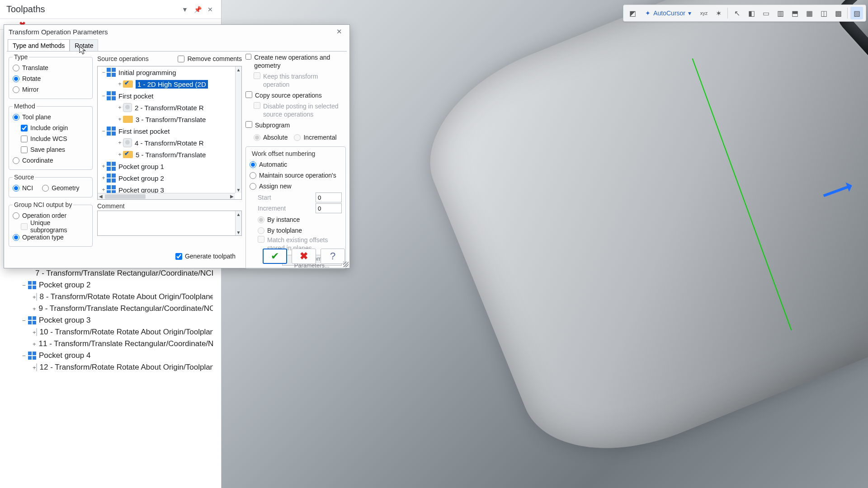 The image size is (868, 488). Describe the element at coordinates (51, 76) in the screenshot. I see `type-group: Type Translate Rotate Mirror` at that location.